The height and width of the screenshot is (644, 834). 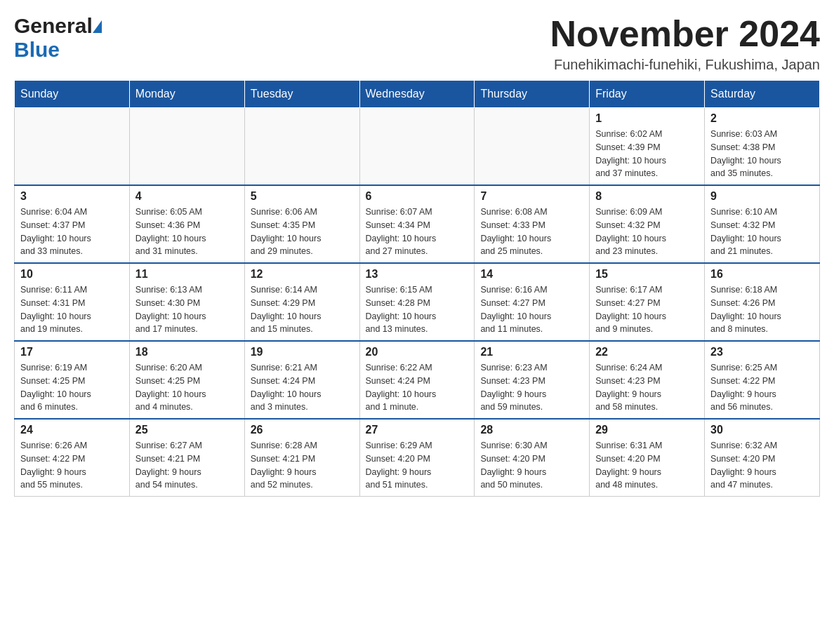 I want to click on calendar-cell: 11Sunrise: 6:13 AMSunset: 4:30 PMDayligh…, so click(x=187, y=302).